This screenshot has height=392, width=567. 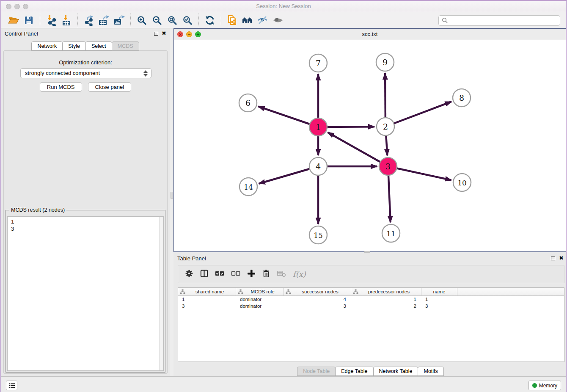 What do you see at coordinates (385, 127) in the screenshot?
I see `svg-text: 2` at bounding box center [385, 127].